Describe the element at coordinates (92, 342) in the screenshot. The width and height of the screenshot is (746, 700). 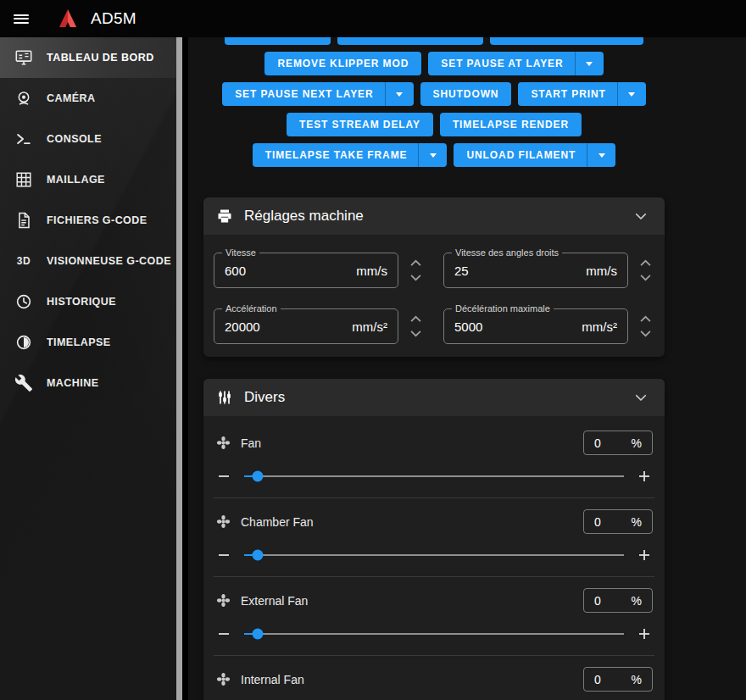
I see `sidebar-item-timelapse: TIMELAPSE` at that location.